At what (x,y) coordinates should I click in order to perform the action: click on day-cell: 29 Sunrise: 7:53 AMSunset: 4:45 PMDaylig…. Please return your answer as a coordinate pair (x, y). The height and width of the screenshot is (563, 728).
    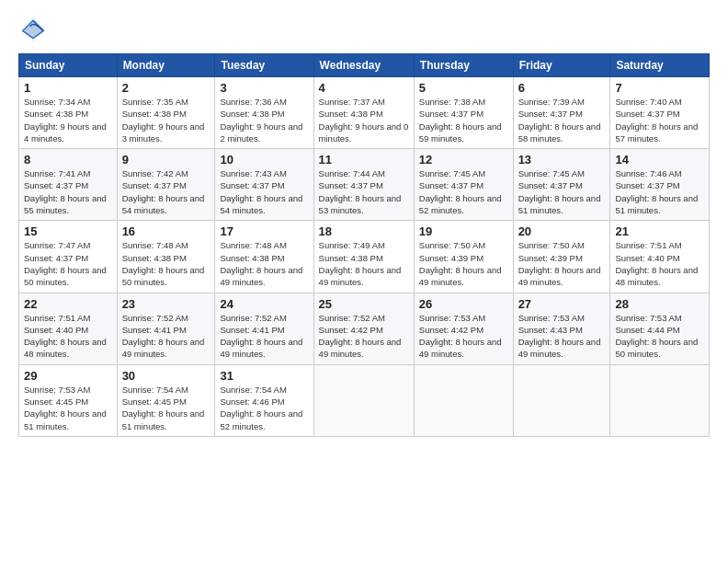
    Looking at the image, I should click on (68, 400).